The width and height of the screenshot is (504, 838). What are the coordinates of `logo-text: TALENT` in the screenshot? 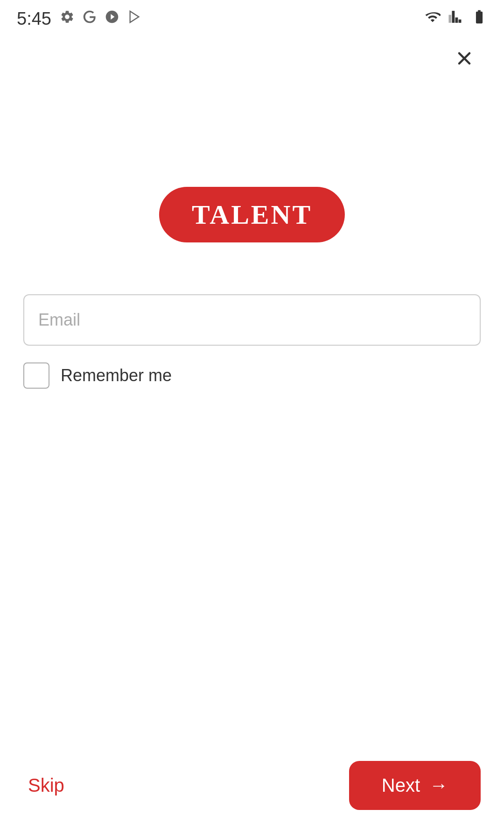 It's located at (252, 215).